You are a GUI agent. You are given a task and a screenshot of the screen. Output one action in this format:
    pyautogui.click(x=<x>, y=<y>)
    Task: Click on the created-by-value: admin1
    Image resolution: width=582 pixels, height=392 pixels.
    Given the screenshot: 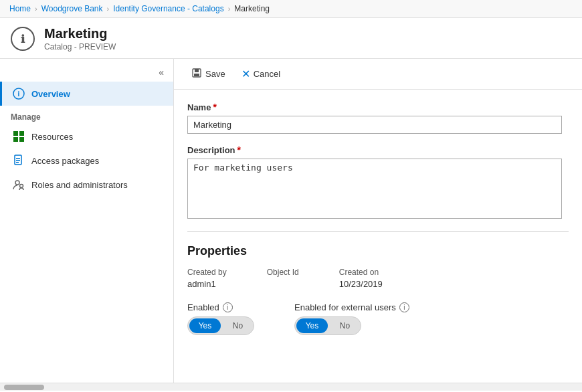 What is the action you would take?
    pyautogui.click(x=207, y=284)
    